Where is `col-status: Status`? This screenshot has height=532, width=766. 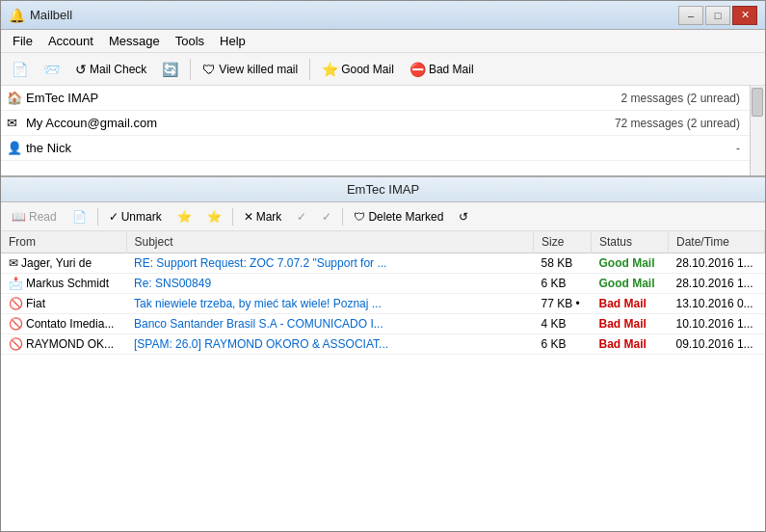 col-status: Status is located at coordinates (630, 243).